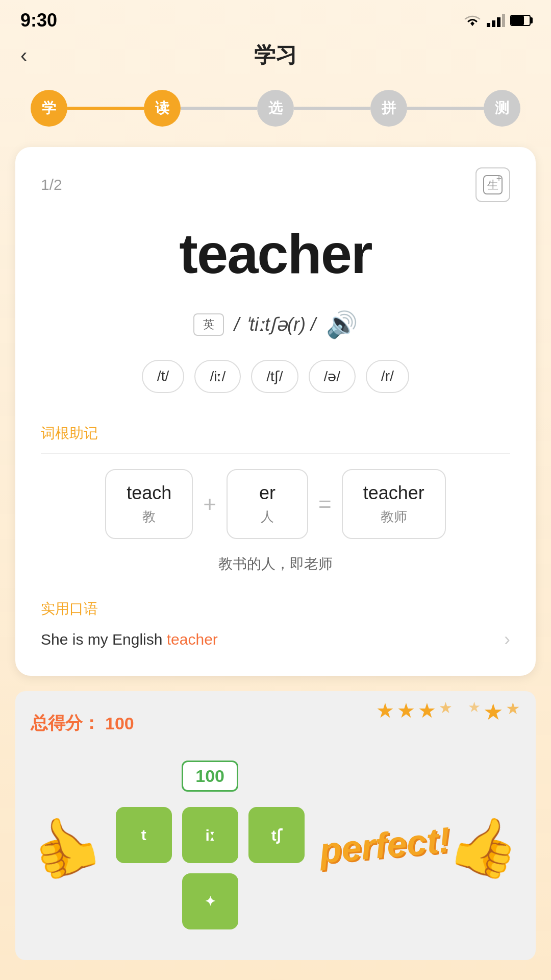 The width and height of the screenshot is (551, 980). Describe the element at coordinates (274, 377) in the screenshot. I see `phoneme-pill-2: /tʃ/` at that location.